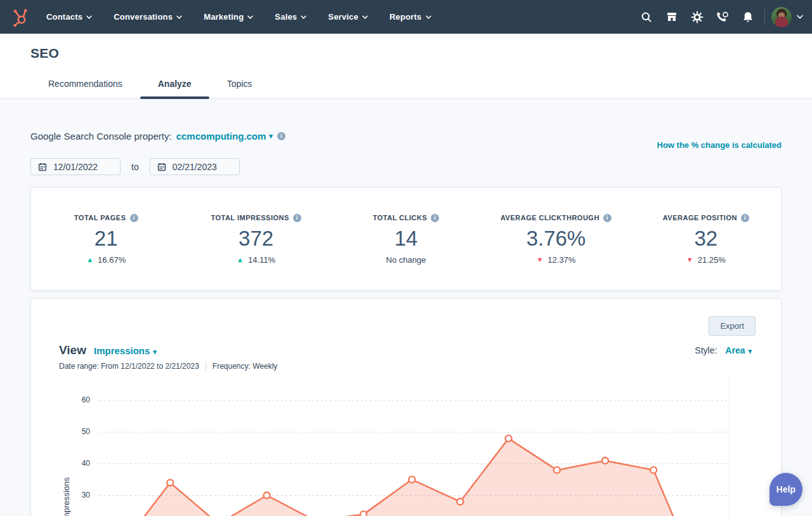 The image size is (812, 516). What do you see at coordinates (126, 350) in the screenshot?
I see `view-metric-select: Impressions` at bounding box center [126, 350].